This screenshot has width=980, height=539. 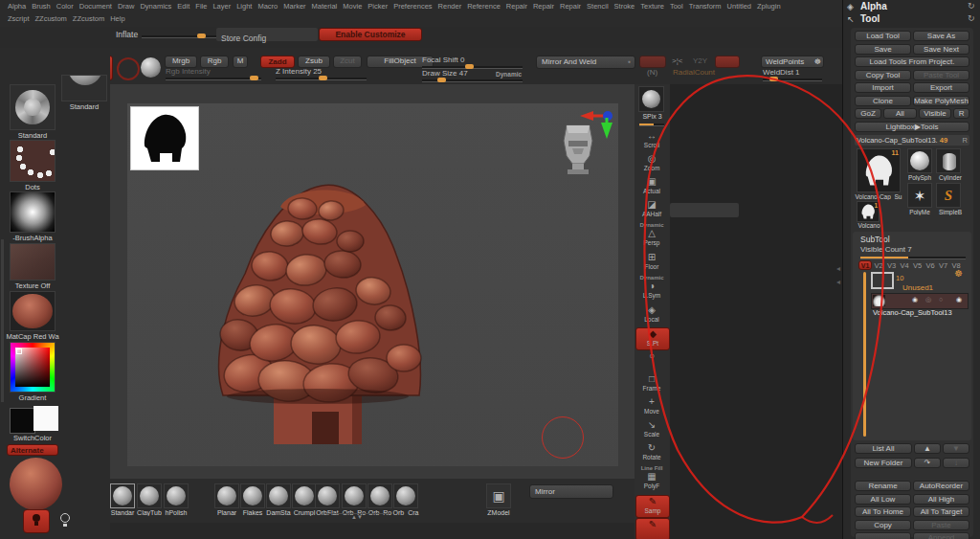 I want to click on weld-points-button: WeldPoints ☸, so click(x=792, y=61).